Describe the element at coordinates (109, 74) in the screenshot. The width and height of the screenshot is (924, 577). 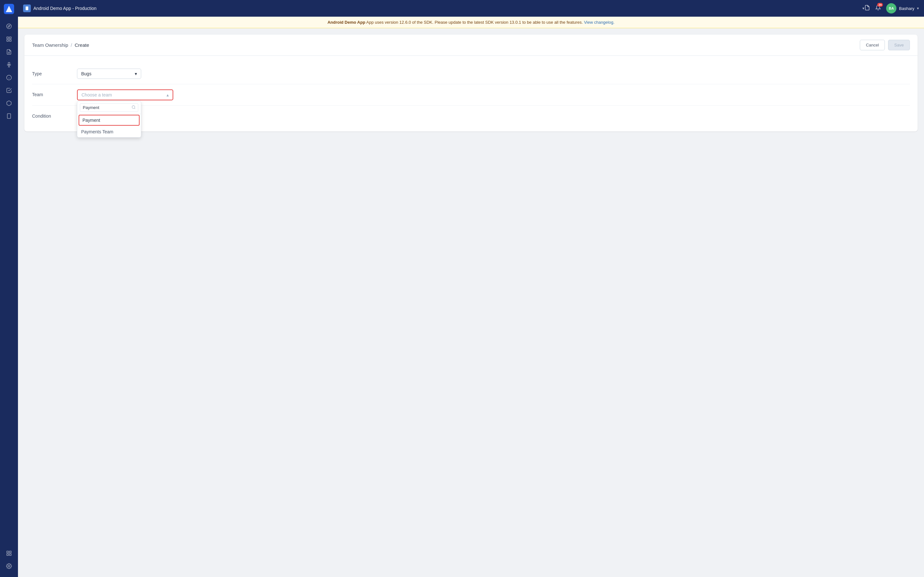
I see `type-select: Bugs` at that location.